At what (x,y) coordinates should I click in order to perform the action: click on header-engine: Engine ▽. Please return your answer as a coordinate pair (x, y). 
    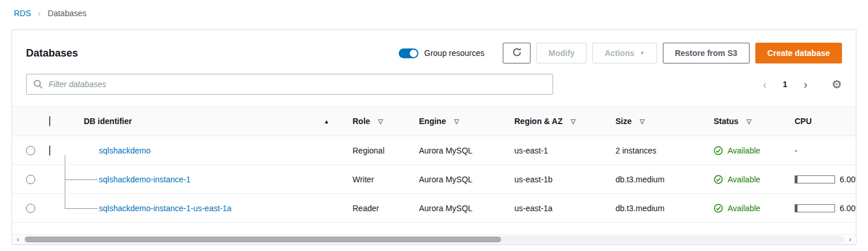
    Looking at the image, I should click on (455, 121).